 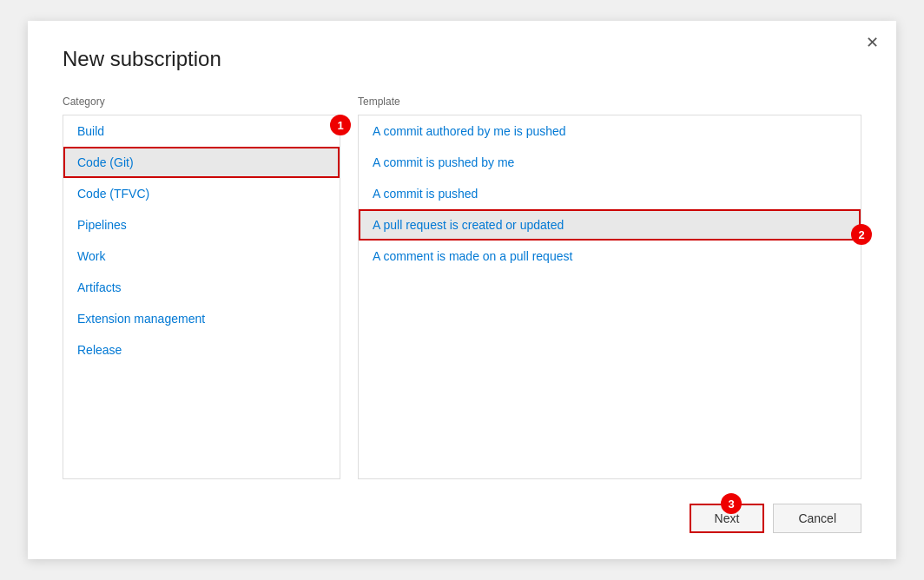 What do you see at coordinates (872, 43) in the screenshot?
I see `close-button: ✕` at bounding box center [872, 43].